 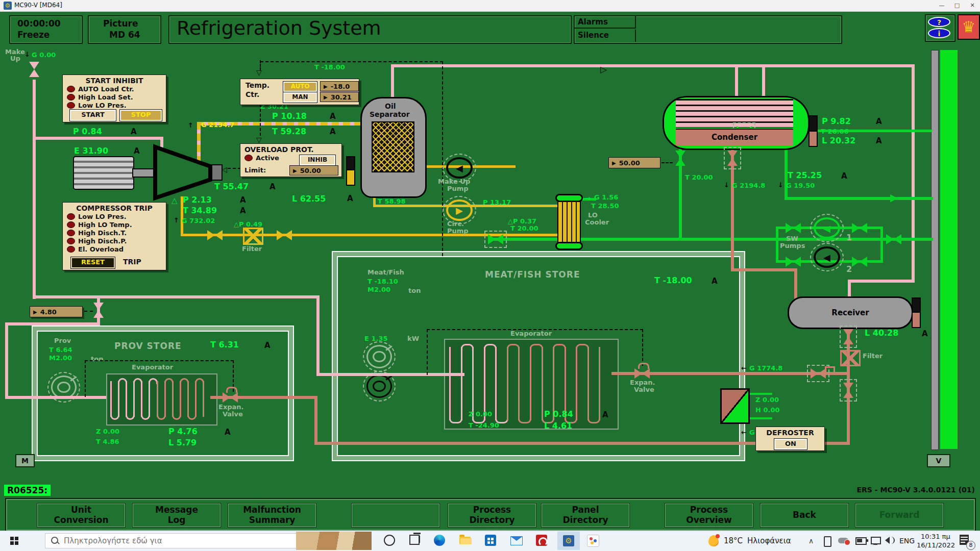 What do you see at coordinates (141, 115) in the screenshot?
I see `stop-button: STOP` at bounding box center [141, 115].